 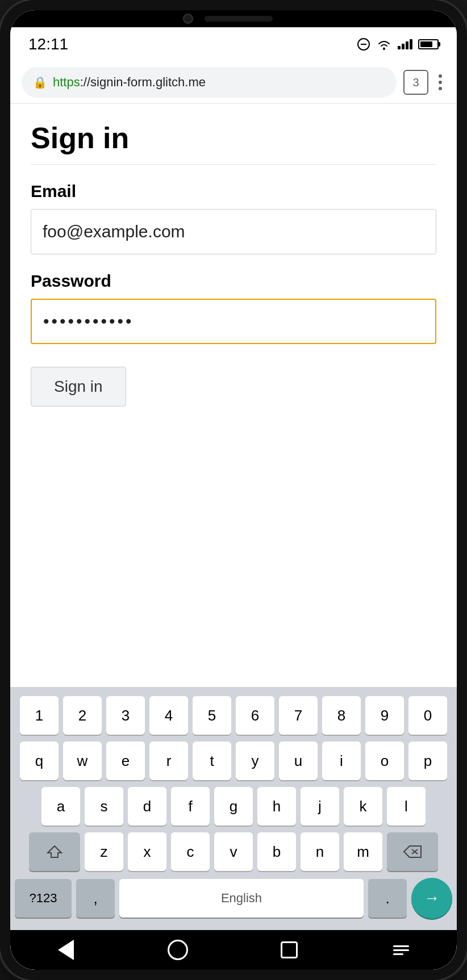 I want to click on keyboard-row-numbers: 1 2 3 4 5 6 7 8 9 0, so click(x=234, y=715).